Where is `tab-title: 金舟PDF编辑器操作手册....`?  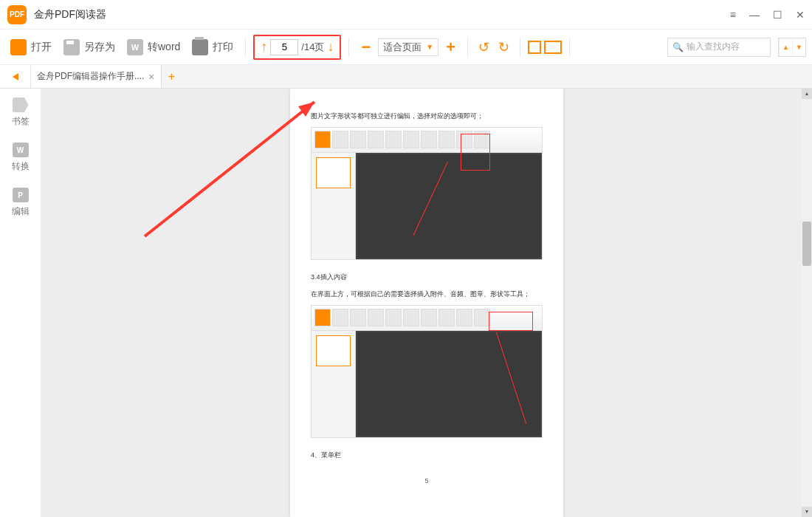 tab-title: 金舟PDF编辑器操作手册.... is located at coordinates (90, 77).